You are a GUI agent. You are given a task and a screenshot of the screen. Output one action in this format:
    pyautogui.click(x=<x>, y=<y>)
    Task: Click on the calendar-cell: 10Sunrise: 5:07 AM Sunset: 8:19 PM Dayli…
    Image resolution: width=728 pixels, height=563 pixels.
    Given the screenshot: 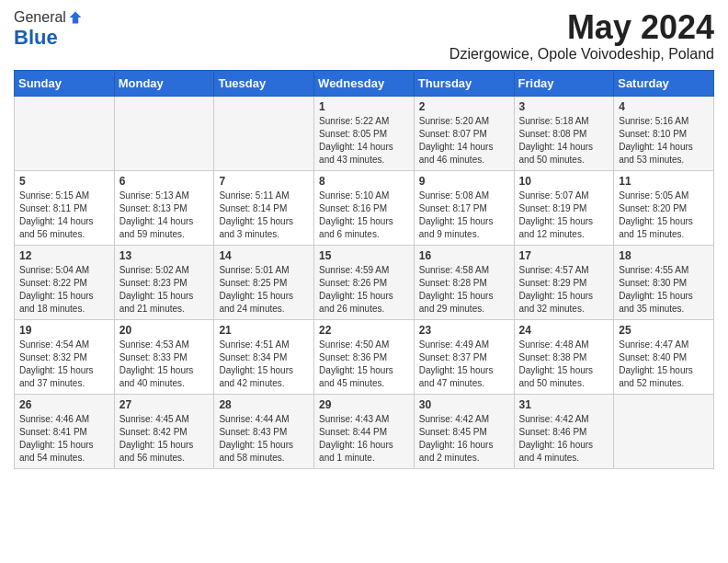 What is the action you would take?
    pyautogui.click(x=564, y=208)
    